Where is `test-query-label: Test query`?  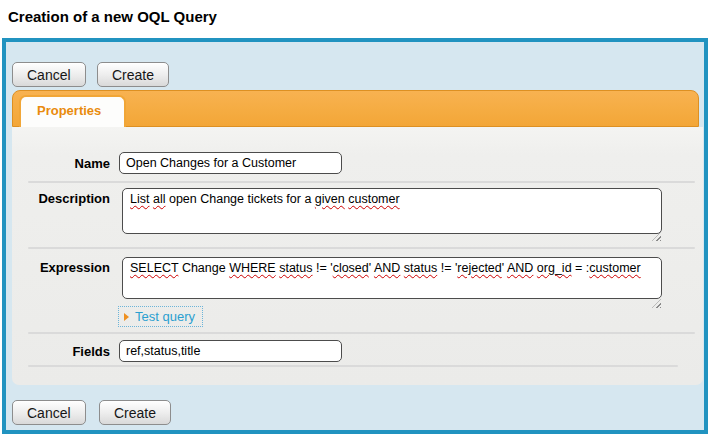 test-query-label: Test query is located at coordinates (165, 316).